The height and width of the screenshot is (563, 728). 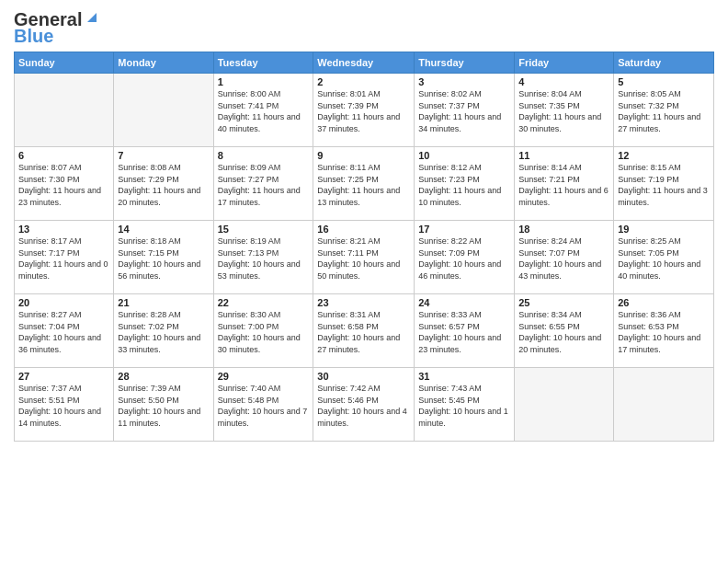 I want to click on header-wednesday: Wednesday, so click(x=364, y=63).